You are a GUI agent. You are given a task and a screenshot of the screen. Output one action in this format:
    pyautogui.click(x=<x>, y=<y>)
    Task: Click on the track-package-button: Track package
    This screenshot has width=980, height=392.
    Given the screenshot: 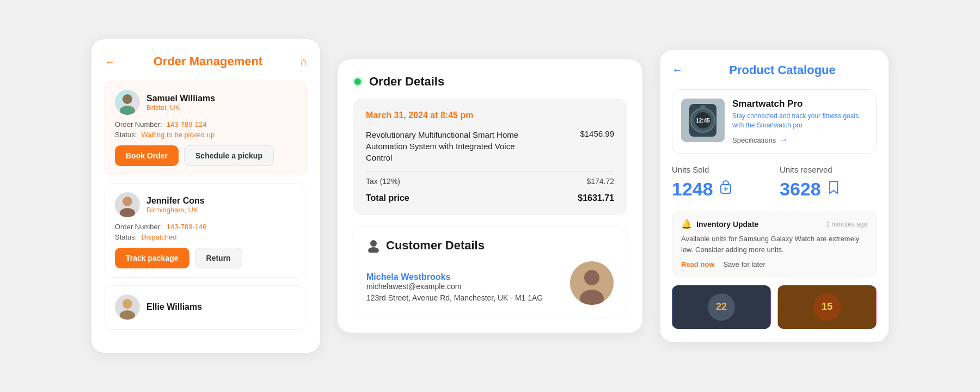 What is the action you would take?
    pyautogui.click(x=152, y=258)
    